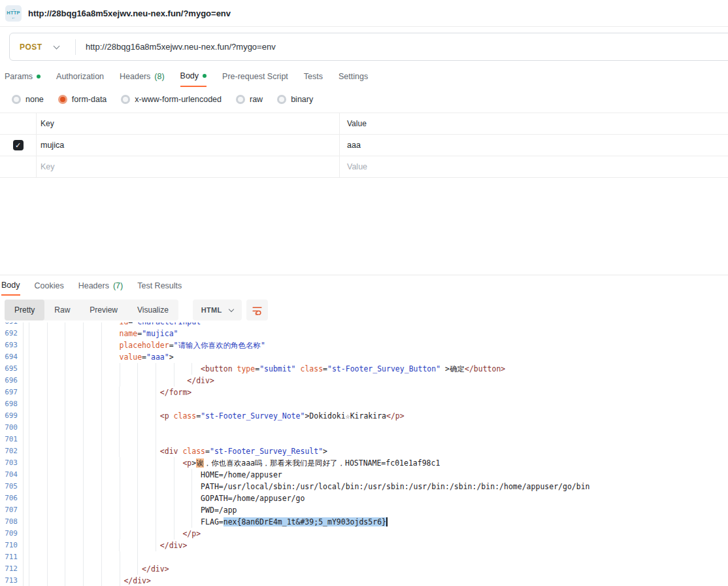 This screenshot has width=728, height=586. What do you see at coordinates (534, 167) in the screenshot?
I see `value-input-placeholder: Value` at bounding box center [534, 167].